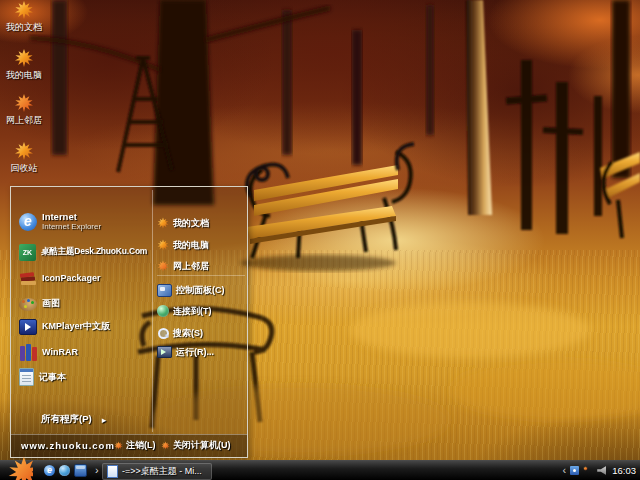  Describe the element at coordinates (201, 333) in the screenshot. I see `menu-item-search: 搜索(S)` at that location.